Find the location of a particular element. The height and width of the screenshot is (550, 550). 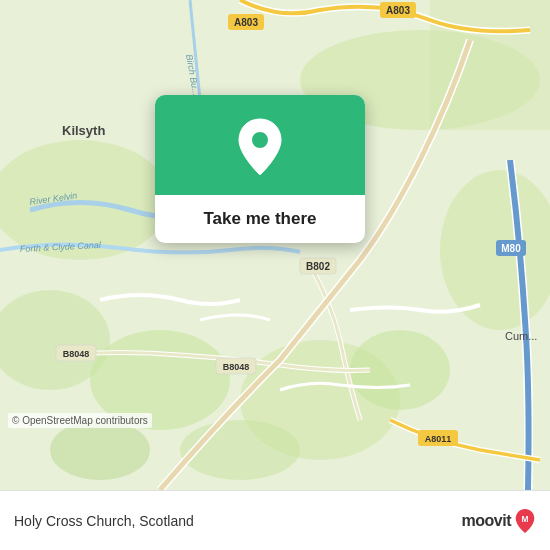

moovit-text: moovit is located at coordinates (486, 521).